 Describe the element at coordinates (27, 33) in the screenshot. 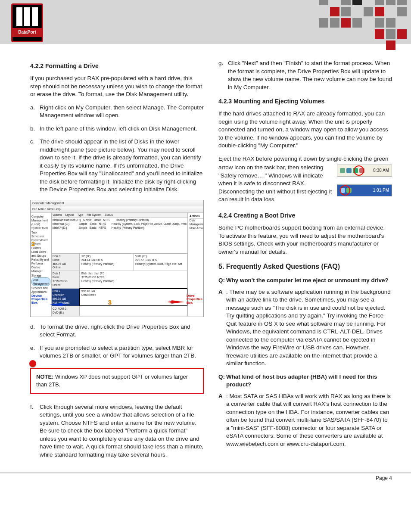

I see `logo-sub: DataPort` at that location.